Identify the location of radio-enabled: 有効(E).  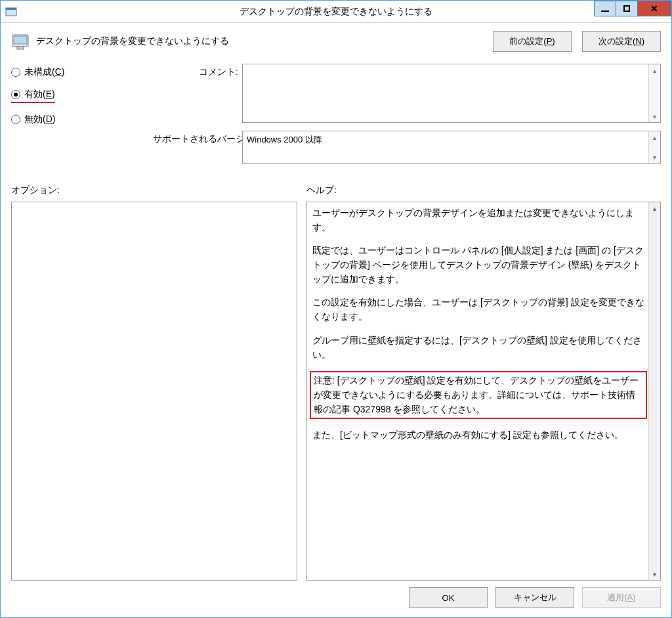
(33, 96).